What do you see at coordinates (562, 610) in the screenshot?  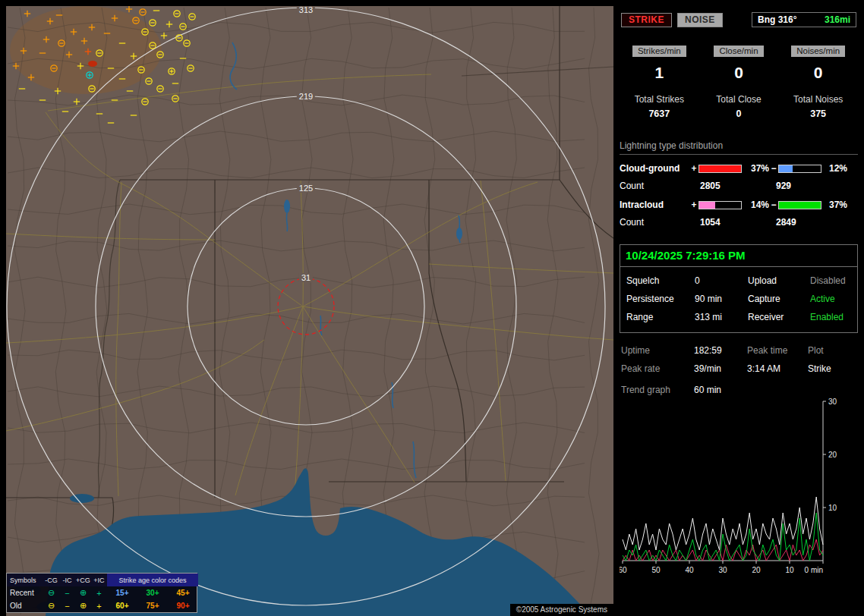 I see `copyright-text: ©2005 Astrogenic Systems` at bounding box center [562, 610].